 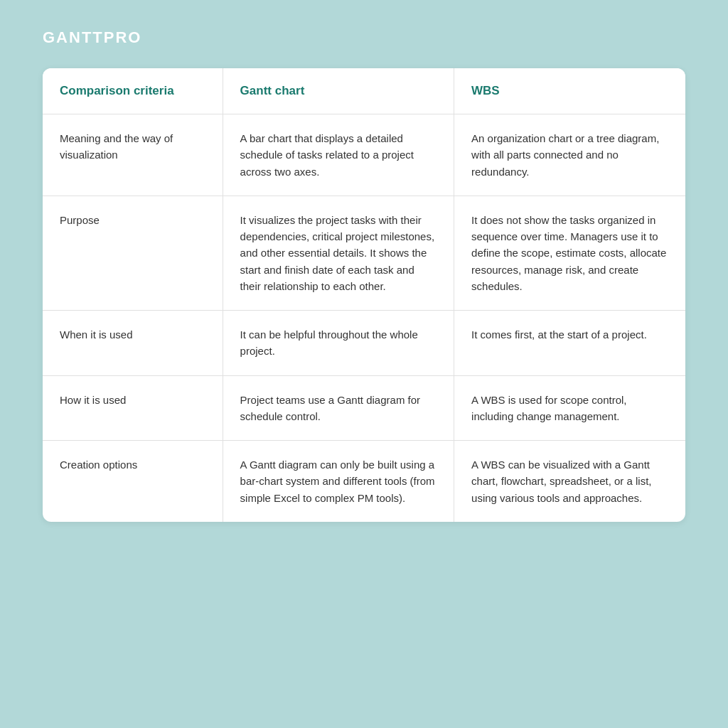 I want to click on logo-text: GANTTPRO, so click(x=92, y=37).